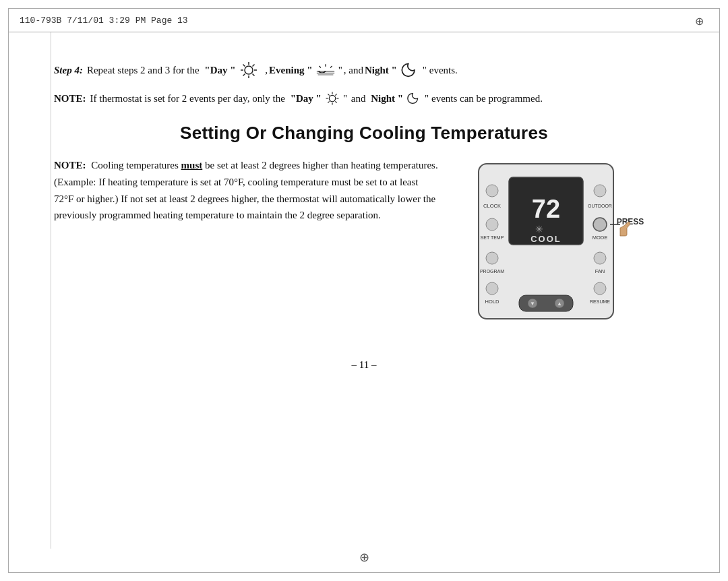 The height and width of the screenshot is (581, 728). What do you see at coordinates (70, 98) in the screenshot?
I see `note1-label: NOTE:` at bounding box center [70, 98].